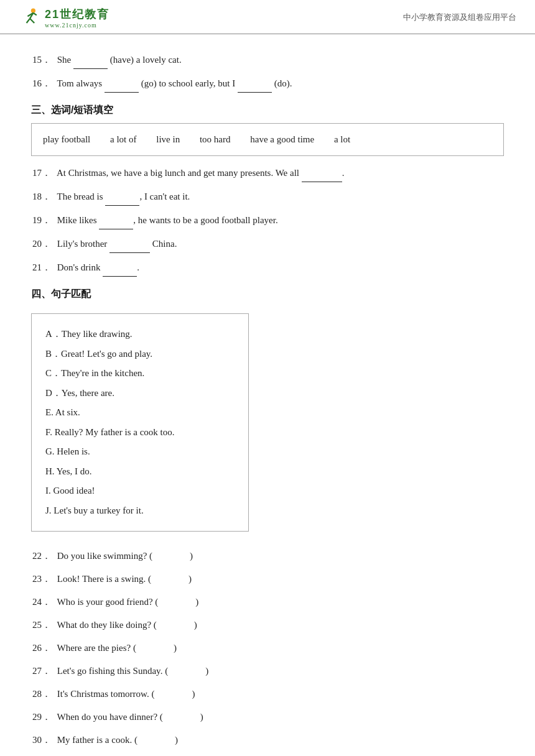 Image resolution: width=535 pixels, height=756 pixels. I want to click on question-27: 27． Let's go fishing this Sunday. ( ), so click(268, 671).